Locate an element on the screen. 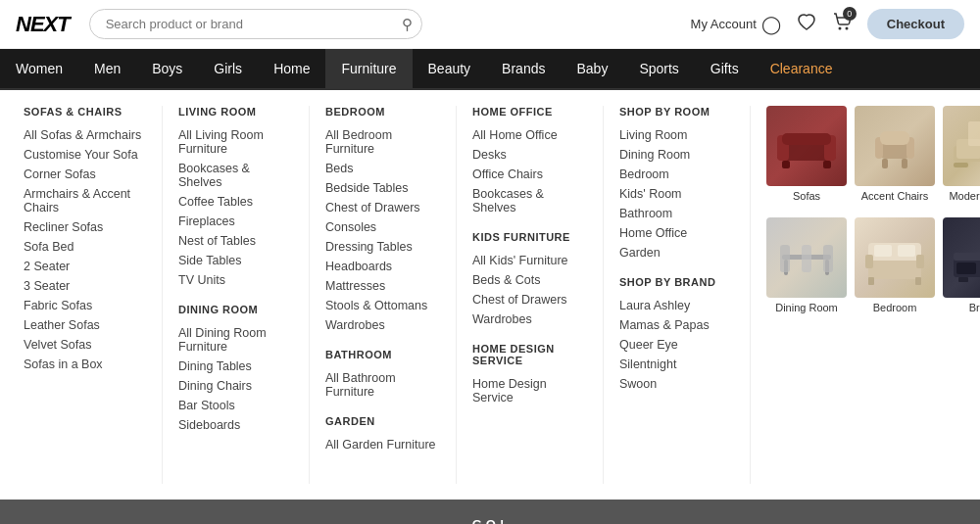 Image resolution: width=980 pixels, height=524 pixels. menu-link: Kids' Room is located at coordinates (676, 194).